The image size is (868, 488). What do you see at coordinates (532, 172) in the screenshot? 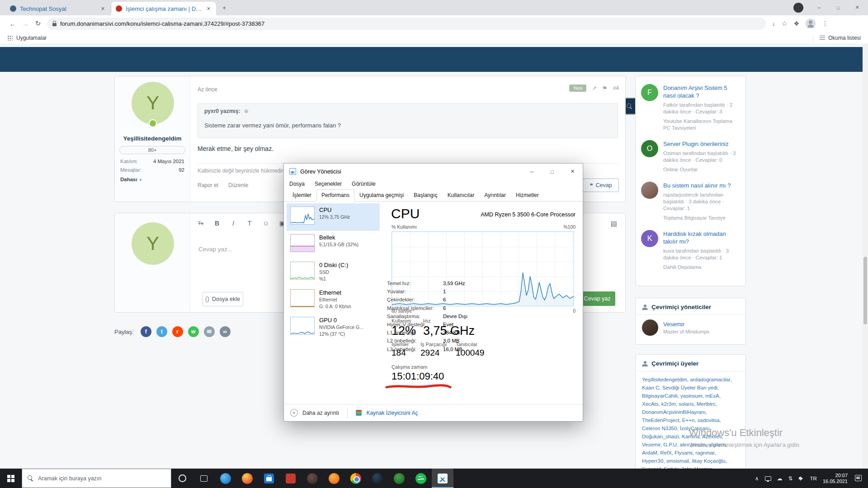
I see `tm-minimize-button: ─` at bounding box center [532, 172].